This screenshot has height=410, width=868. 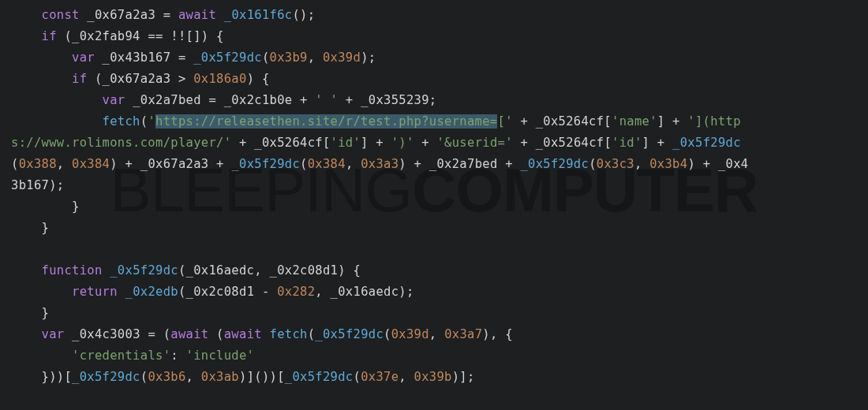 I want to click on kw-return: return, so click(x=95, y=292).